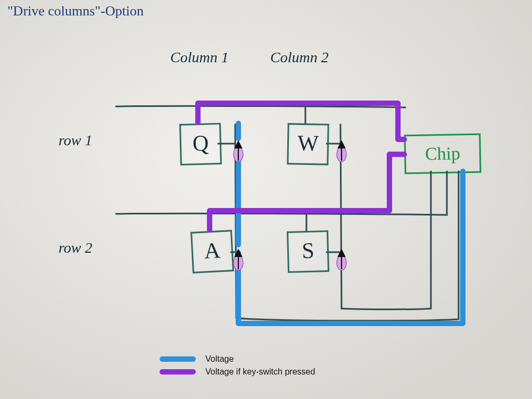 The height and width of the screenshot is (399, 532). What do you see at coordinates (219, 359) in the screenshot?
I see `legend-label-voltage: Voltage` at bounding box center [219, 359].